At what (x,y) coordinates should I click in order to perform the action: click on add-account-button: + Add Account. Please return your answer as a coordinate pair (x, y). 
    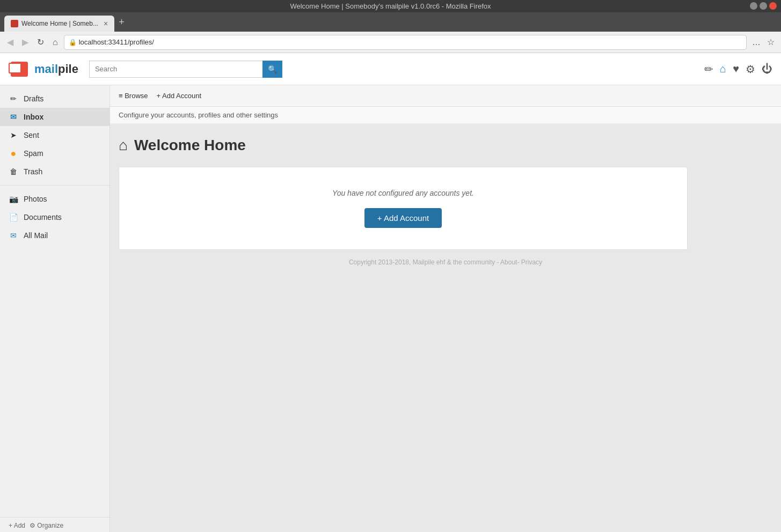
    Looking at the image, I should click on (403, 218).